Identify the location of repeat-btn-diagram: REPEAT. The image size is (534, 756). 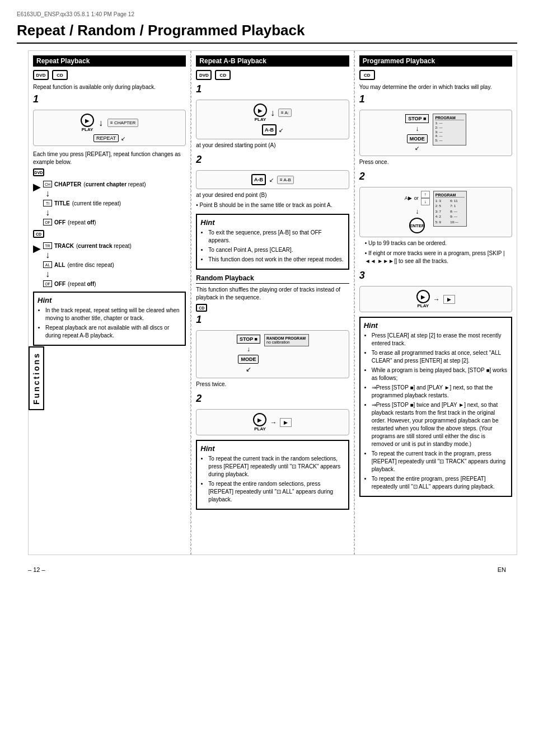
(106, 138).